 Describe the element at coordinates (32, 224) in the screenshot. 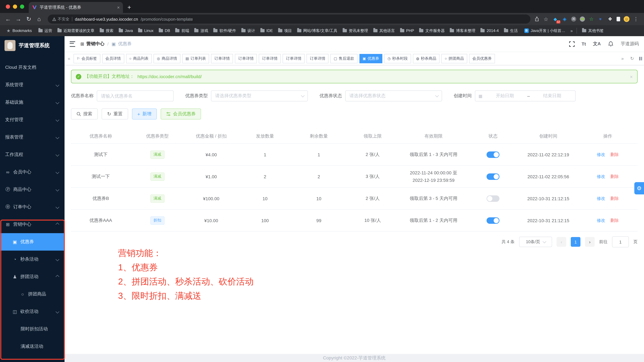

I see `sidebar-item: ⊞ 营销中心` at that location.